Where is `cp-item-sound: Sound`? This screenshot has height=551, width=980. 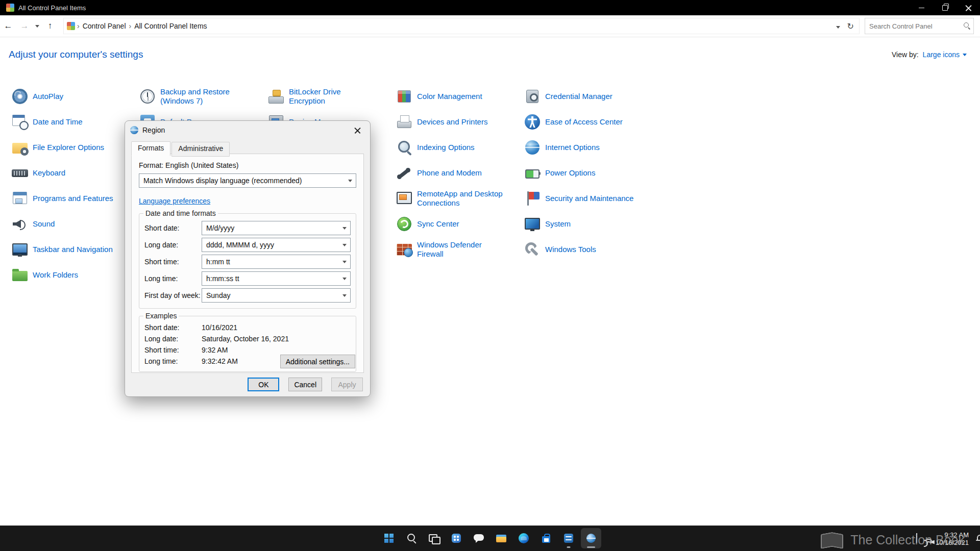
cp-item-sound: Sound is located at coordinates (74, 224).